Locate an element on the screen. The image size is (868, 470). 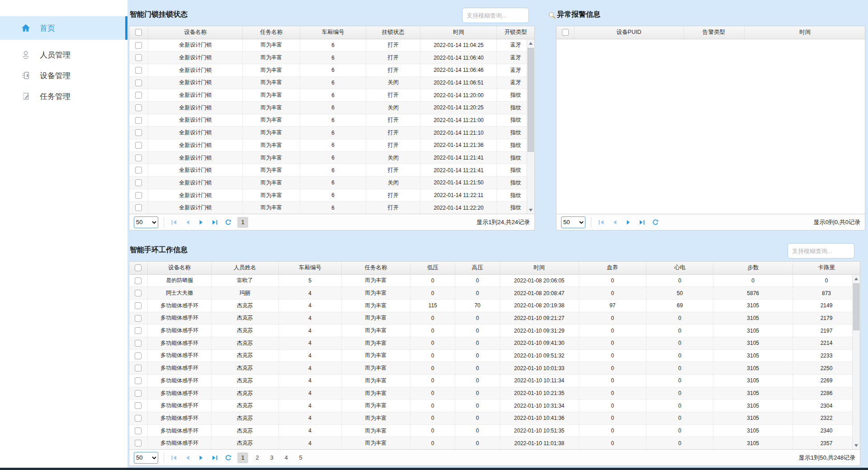
table-row: 全新设计门锁而为丰富6打开2022-01-14 11:04:25蓝牙 is located at coordinates (332, 45).